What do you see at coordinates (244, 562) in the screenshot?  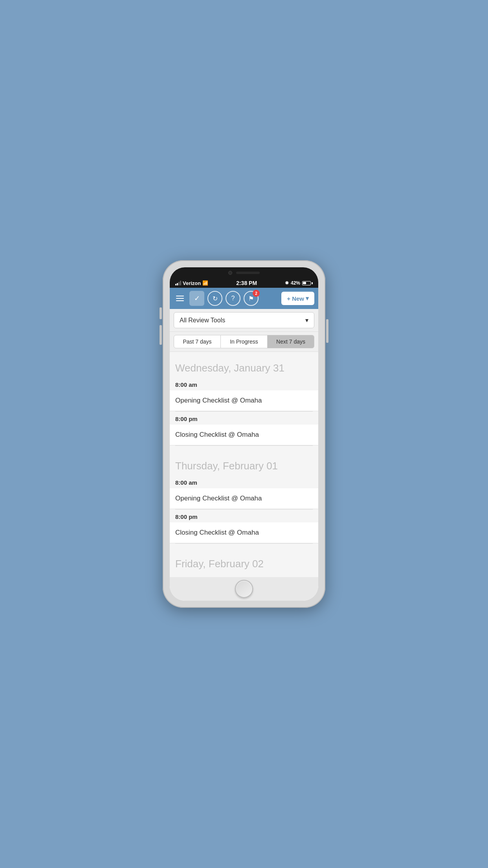 I see `day-section-fri: Friday, February 02` at bounding box center [244, 562].